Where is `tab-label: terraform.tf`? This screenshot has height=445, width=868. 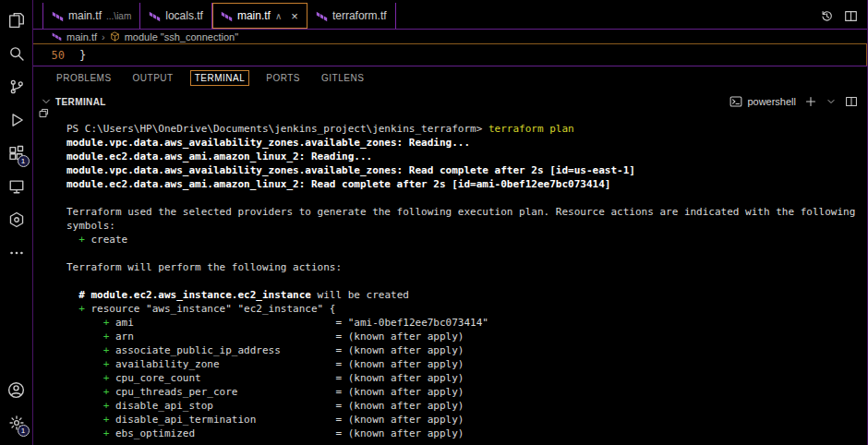
tab-label: terraform.tf is located at coordinates (360, 16).